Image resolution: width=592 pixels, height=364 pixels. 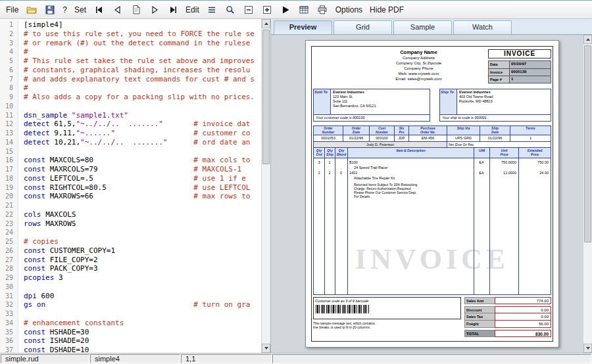 What do you see at coordinates (249, 9) in the screenshot?
I see `zoom-out-icon` at bounding box center [249, 9].